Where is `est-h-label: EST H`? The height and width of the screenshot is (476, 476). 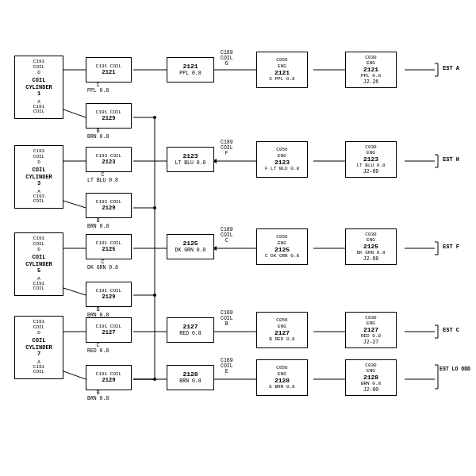
est-h-label: EST H is located at coordinates (451, 159).